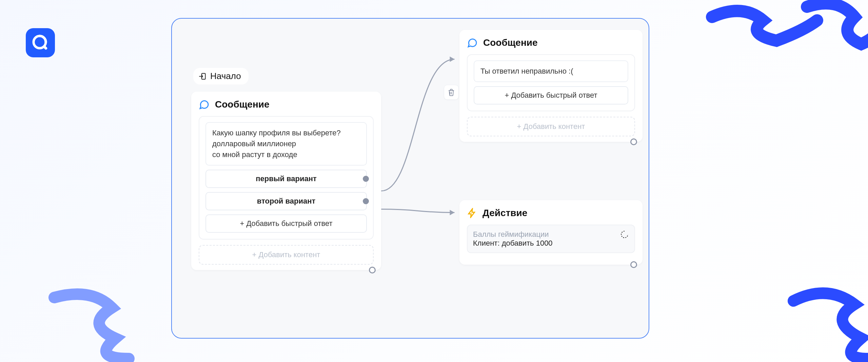 The height and width of the screenshot is (362, 868). Describe the element at coordinates (505, 213) in the screenshot. I see `card-title: Действие` at that location.